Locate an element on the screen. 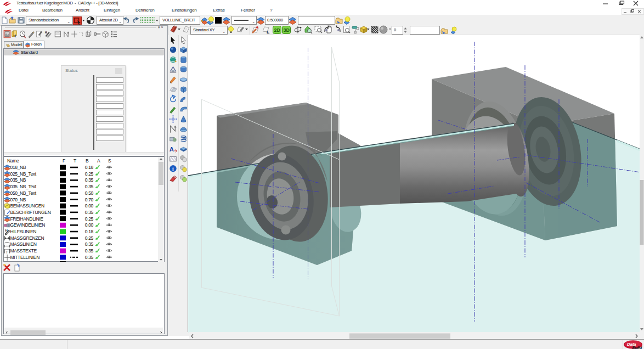 The height and width of the screenshot is (349, 644). svg-text: MASSGRENZEN is located at coordinates (27, 238).